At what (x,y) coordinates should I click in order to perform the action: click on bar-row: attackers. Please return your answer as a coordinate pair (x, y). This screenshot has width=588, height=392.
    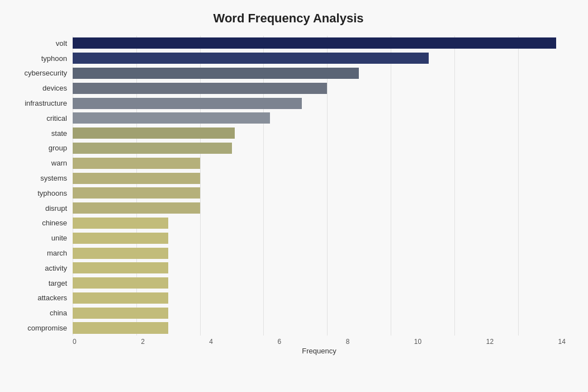
    Looking at the image, I should click on (288, 299).